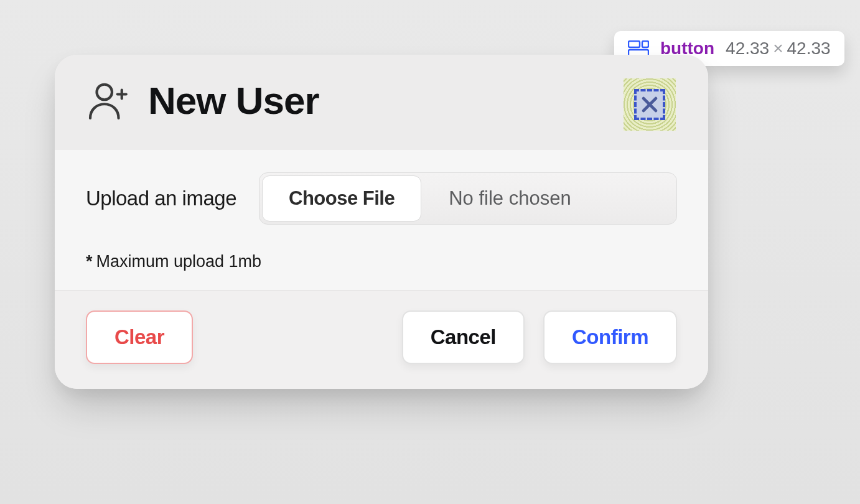 The image size is (860, 504). Describe the element at coordinates (381, 340) in the screenshot. I see `dialog-footer: Clear Cancel Confirm` at that location.